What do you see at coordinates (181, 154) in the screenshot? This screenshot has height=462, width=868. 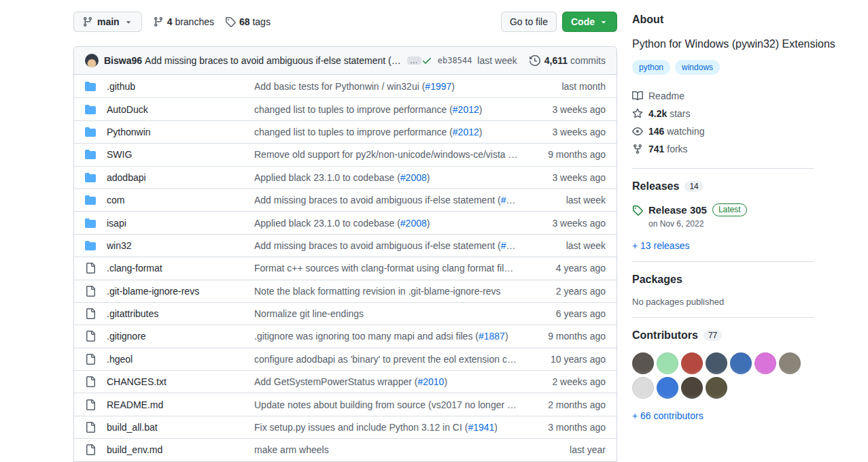 I see `file-name-link: SWIG` at bounding box center [181, 154].